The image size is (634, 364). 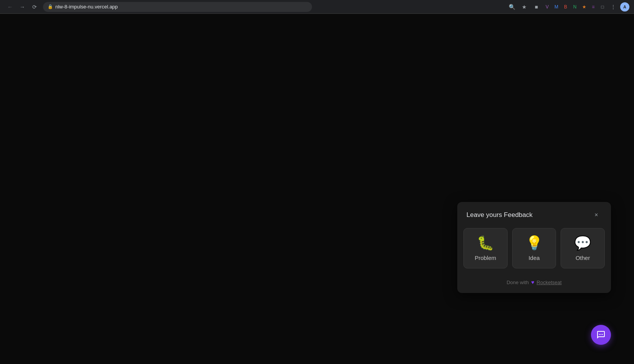 What do you see at coordinates (87, 7) in the screenshot?
I see `url-text: nlw-8-impulse-nu.vercel.app` at bounding box center [87, 7].